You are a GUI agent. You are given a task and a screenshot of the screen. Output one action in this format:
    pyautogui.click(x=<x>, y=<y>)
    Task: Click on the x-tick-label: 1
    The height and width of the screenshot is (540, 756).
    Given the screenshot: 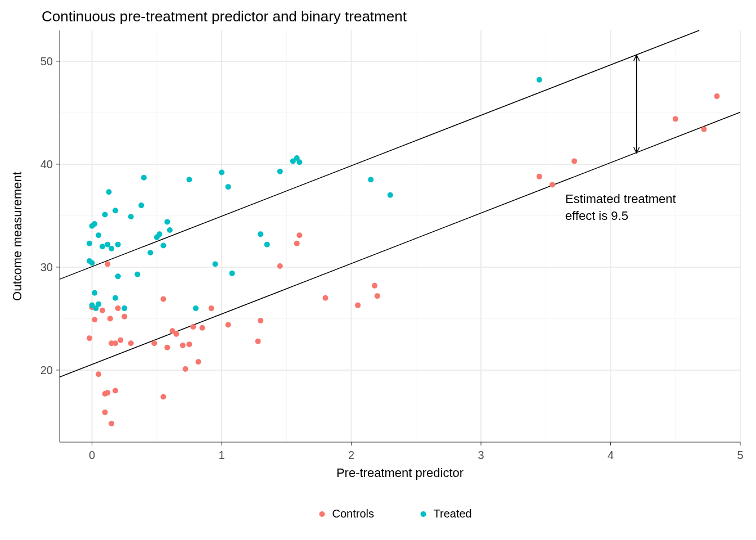 What is the action you would take?
    pyautogui.click(x=222, y=455)
    